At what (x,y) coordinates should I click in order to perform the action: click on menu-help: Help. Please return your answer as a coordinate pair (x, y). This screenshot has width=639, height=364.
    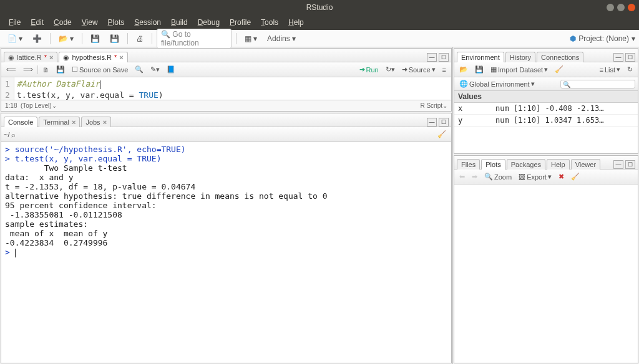
    Looking at the image, I should click on (296, 22).